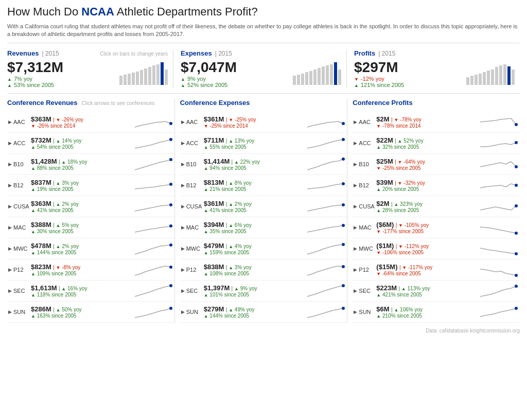 This screenshot has width=527, height=420. What do you see at coordinates (90, 69) in the screenshot?
I see `revenues-section: Revenues | 2015 Click on bars to change …` at bounding box center [90, 69].